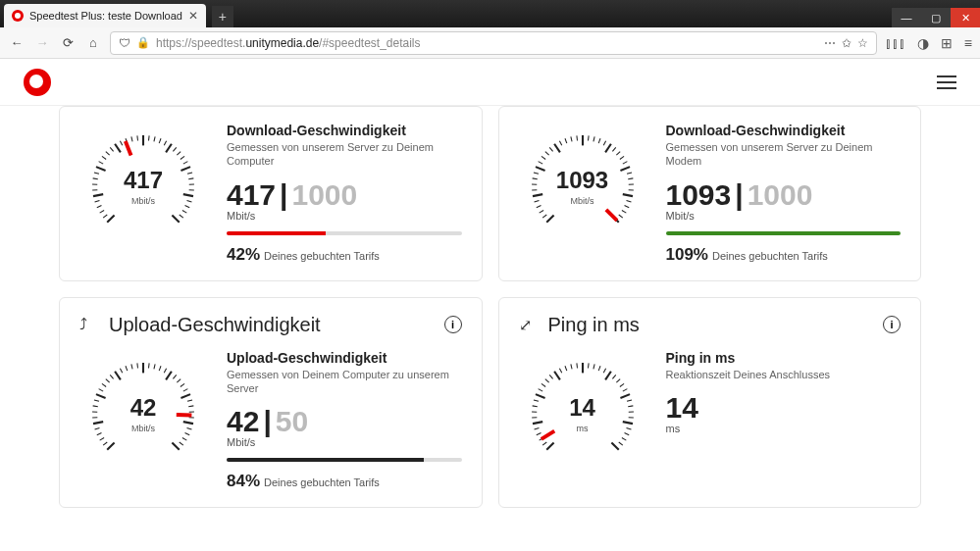 Image resolution: width=980 pixels, height=551 pixels. What do you see at coordinates (344, 155) in the screenshot?
I see `card-subtitle: Gemessen von unserem Server zu Deinem Co…` at bounding box center [344, 155].